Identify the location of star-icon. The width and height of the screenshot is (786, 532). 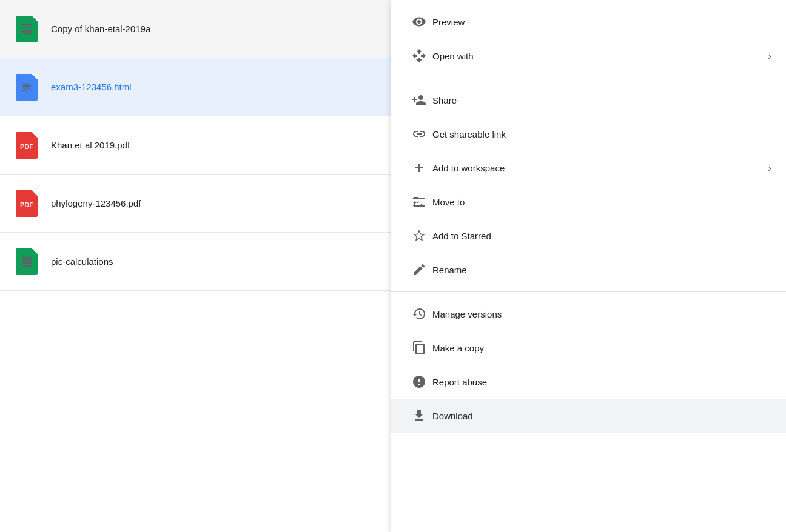
(419, 236).